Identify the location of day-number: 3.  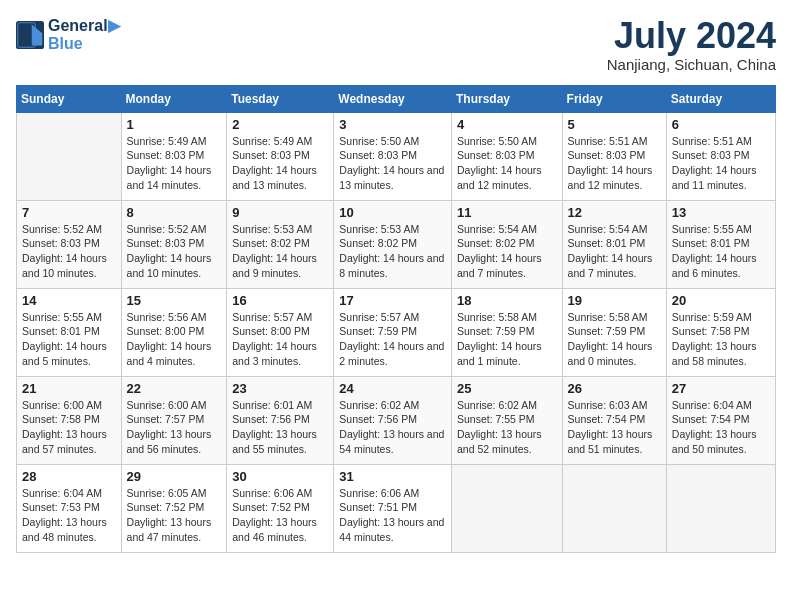
(392, 124).